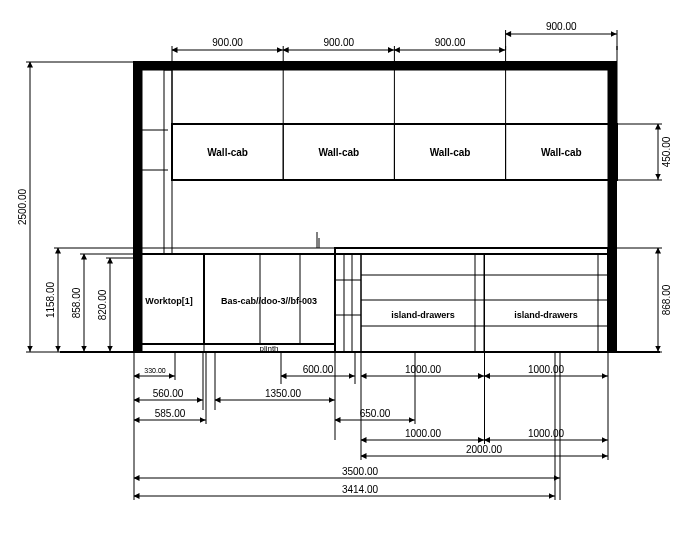 This screenshot has width=680, height=547. I want to click on dim-wall3: 900.00, so click(450, 42).